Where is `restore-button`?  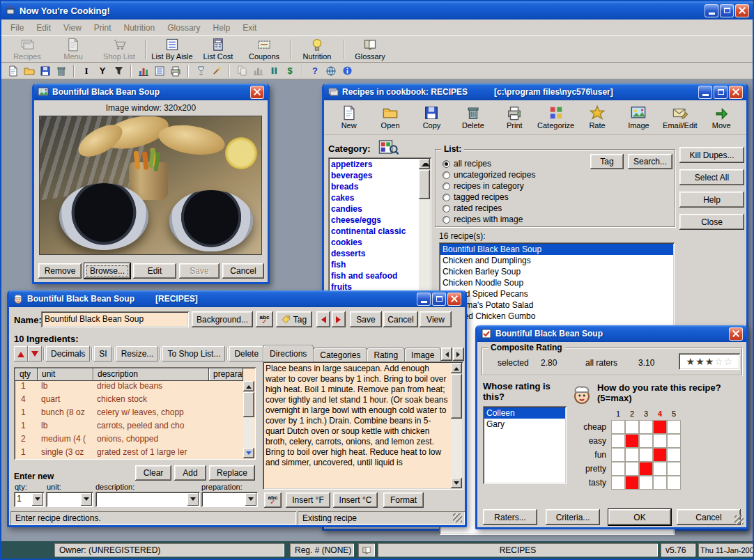 restore-button is located at coordinates (727, 11).